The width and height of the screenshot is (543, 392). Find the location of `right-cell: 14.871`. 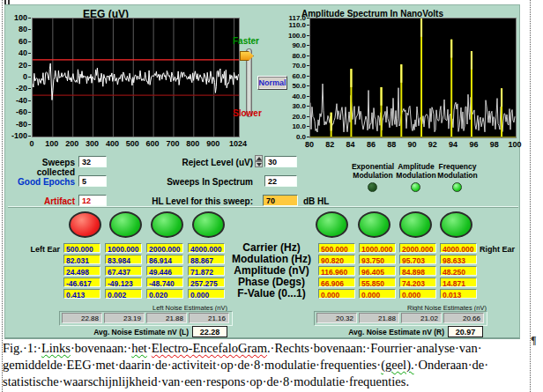

right-cell: 14.871 is located at coordinates (458, 282).